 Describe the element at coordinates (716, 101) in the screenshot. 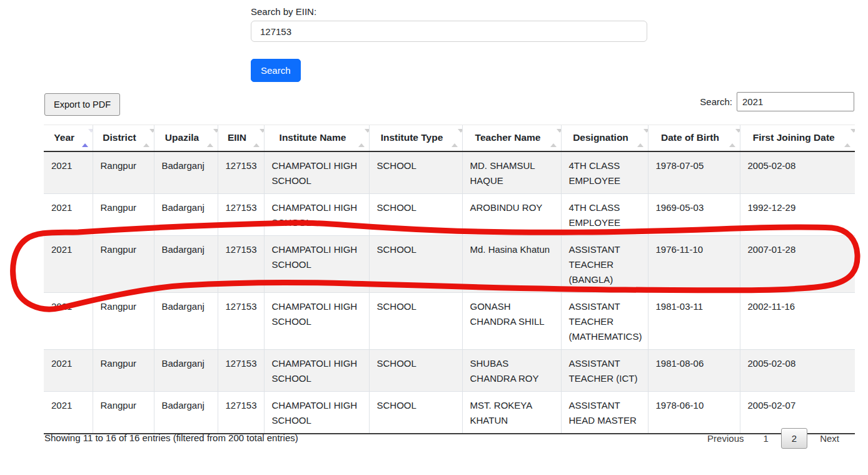

I see `table-filter-label: Search:` at that location.